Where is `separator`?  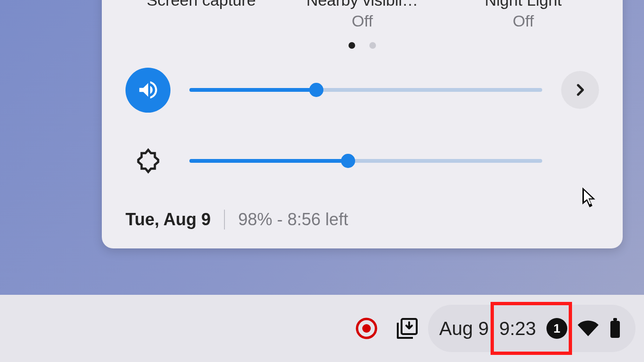
separator is located at coordinates (224, 220).